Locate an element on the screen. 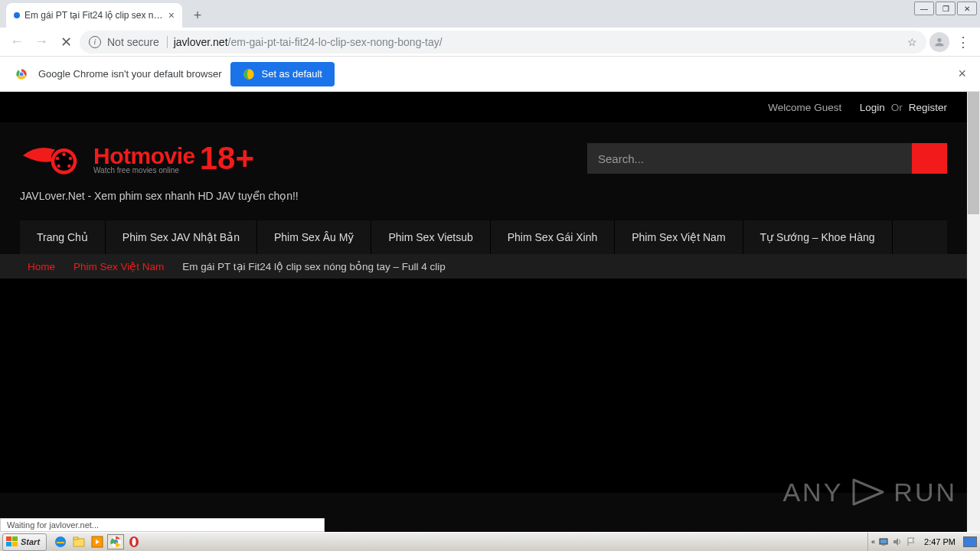  or-text: Or is located at coordinates (897, 107).